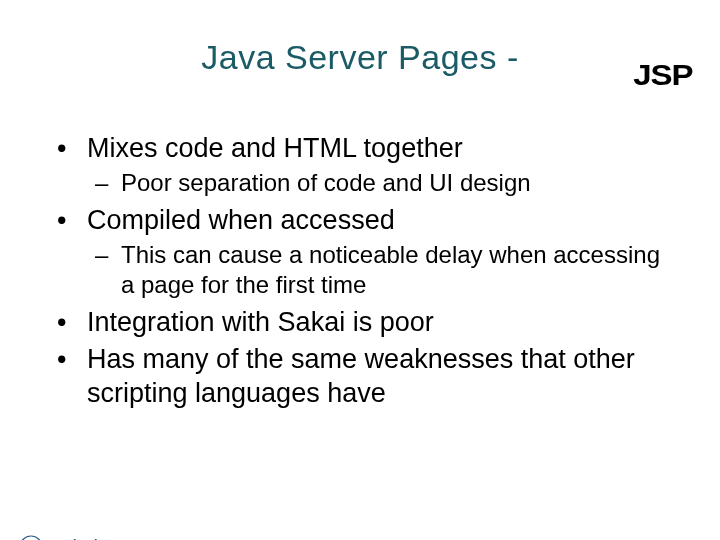  I want to click on bullet-text: Has many of the same weaknesses that oth…, so click(361, 376).